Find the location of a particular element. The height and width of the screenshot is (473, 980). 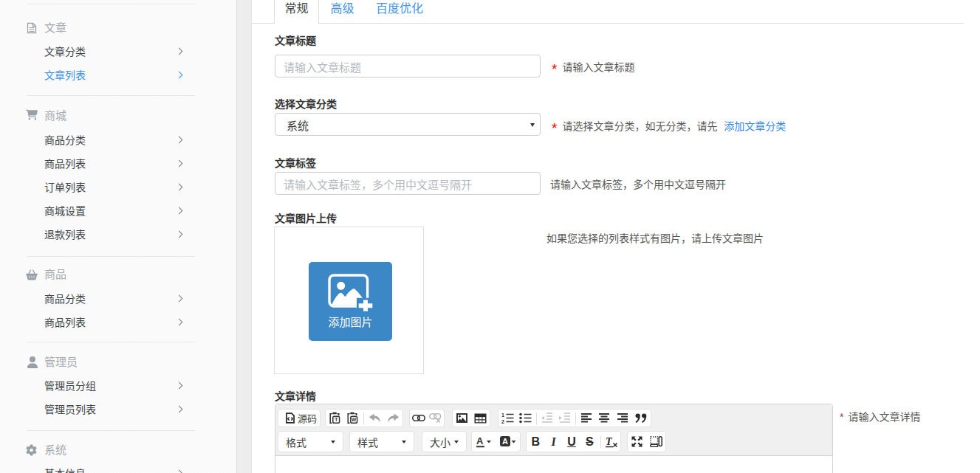

svg-text: W is located at coordinates (354, 419).